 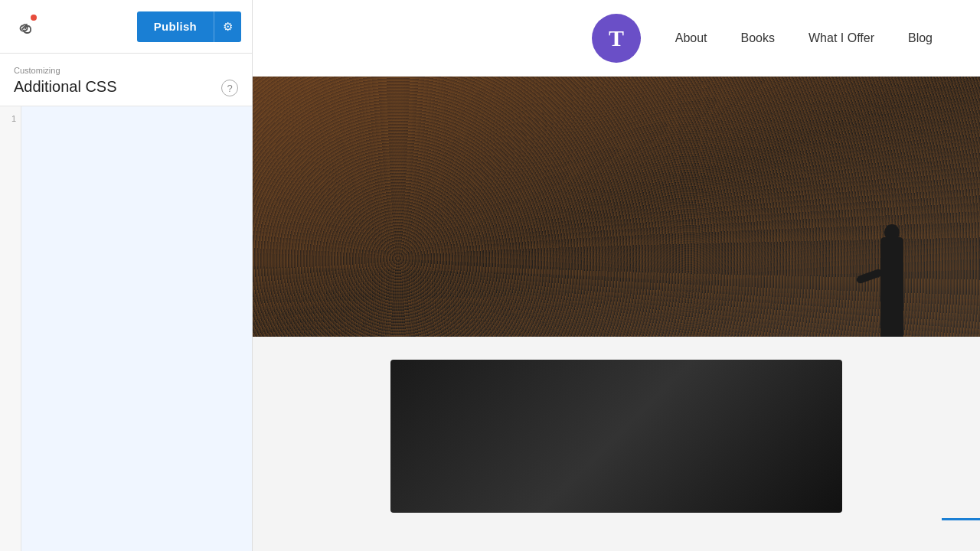 I want to click on customizing-title: Additional CSS, so click(x=66, y=87).